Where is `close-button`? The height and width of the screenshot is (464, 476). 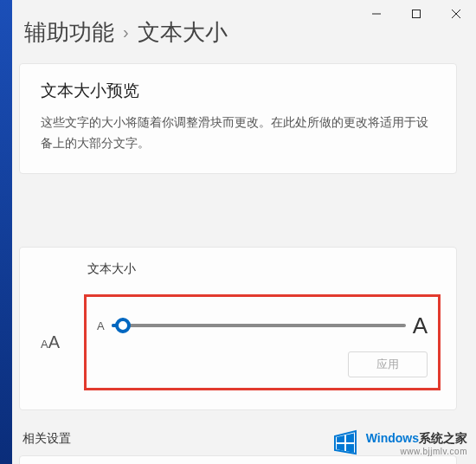 close-button is located at coordinates (456, 14).